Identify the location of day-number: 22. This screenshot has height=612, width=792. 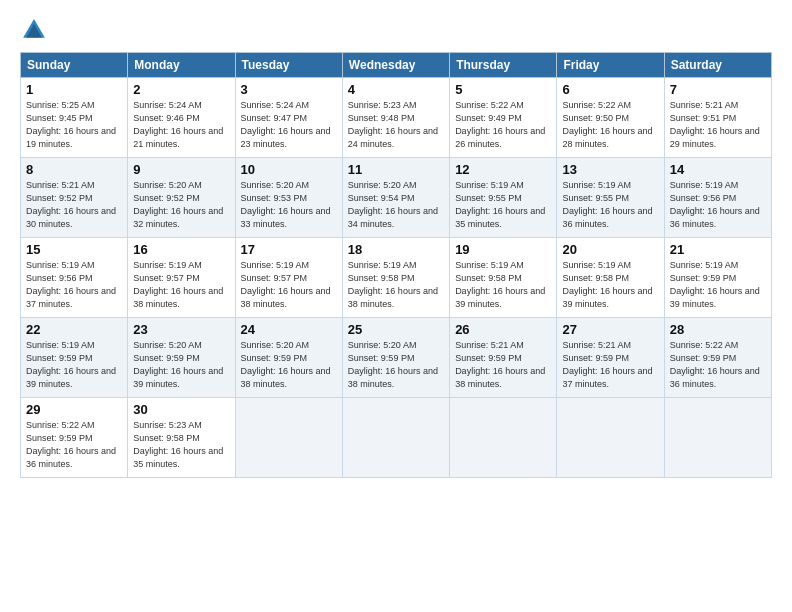
(74, 330).